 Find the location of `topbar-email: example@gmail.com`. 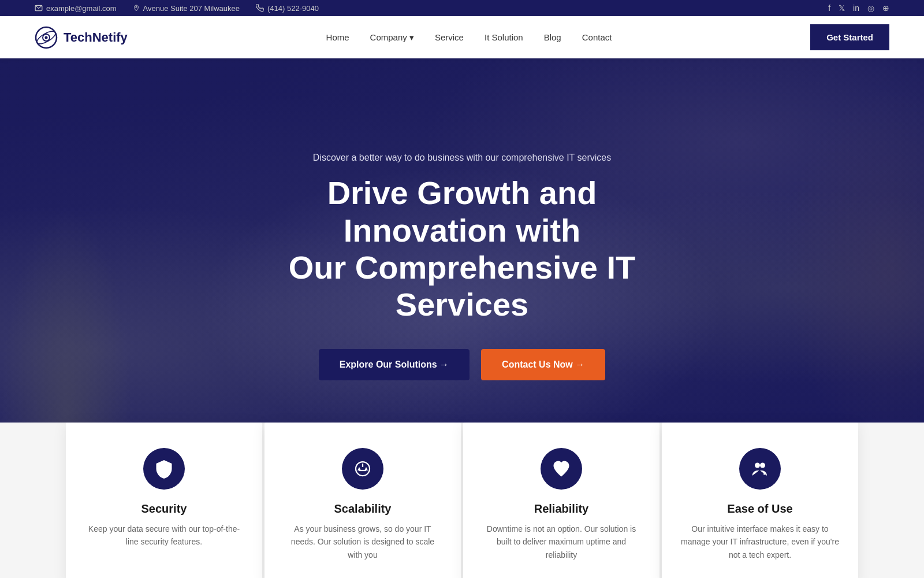

topbar-email: example@gmail.com is located at coordinates (76, 8).